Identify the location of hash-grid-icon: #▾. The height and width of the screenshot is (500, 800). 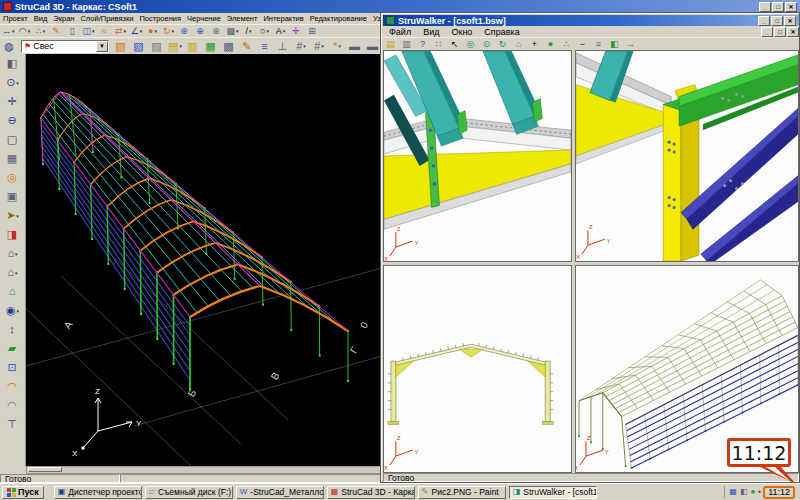
(301, 46).